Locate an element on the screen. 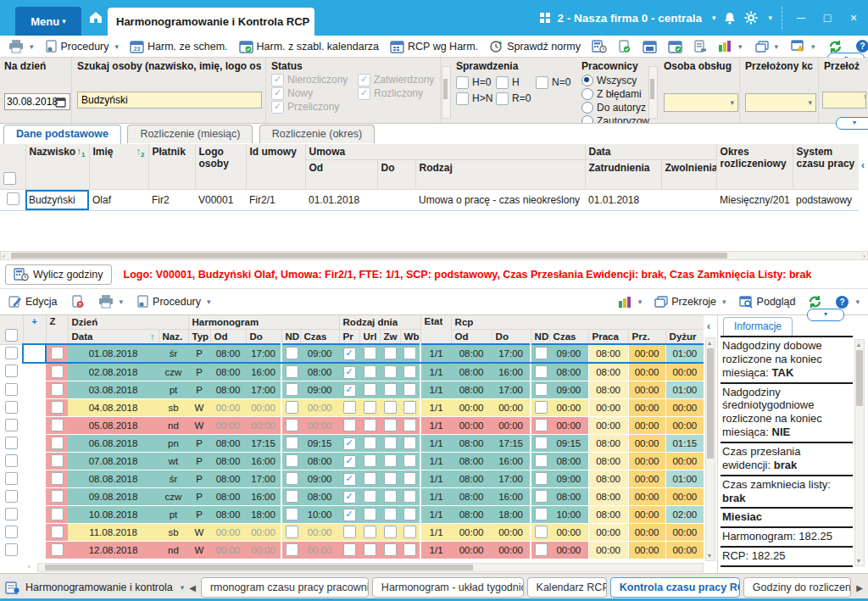  cell-data: 12.08.2018 is located at coordinates (114, 551).